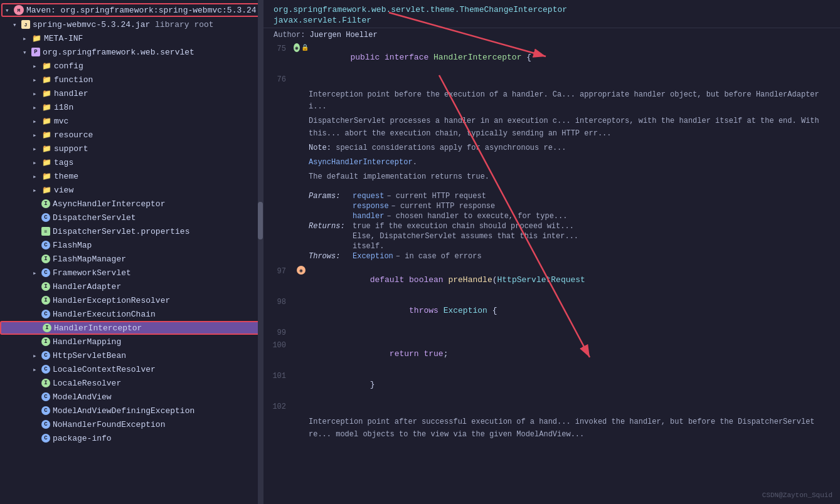 This screenshot has width=840, height=504. I want to click on no-handler-exc-item: NoHandlerFoundException, so click(132, 424).